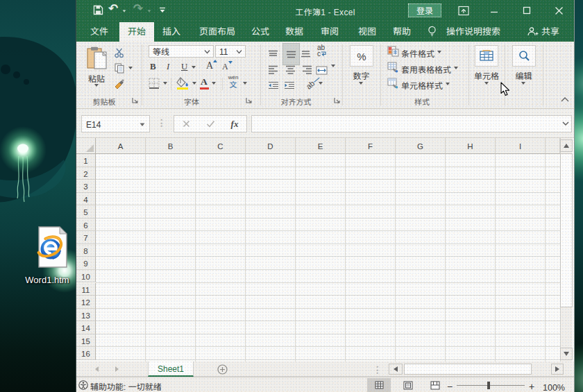 The image size is (583, 392). Describe the element at coordinates (235, 124) in the screenshot. I see `insert-function-button: fx` at that location.